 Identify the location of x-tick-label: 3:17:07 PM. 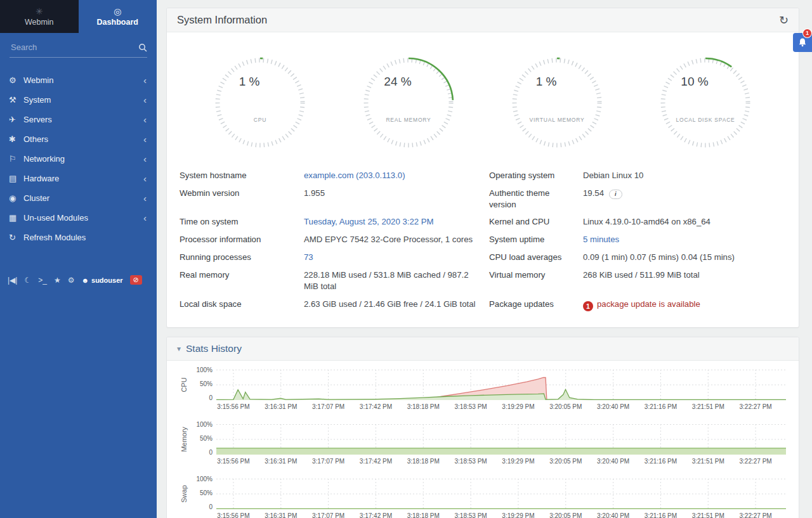
(329, 515).